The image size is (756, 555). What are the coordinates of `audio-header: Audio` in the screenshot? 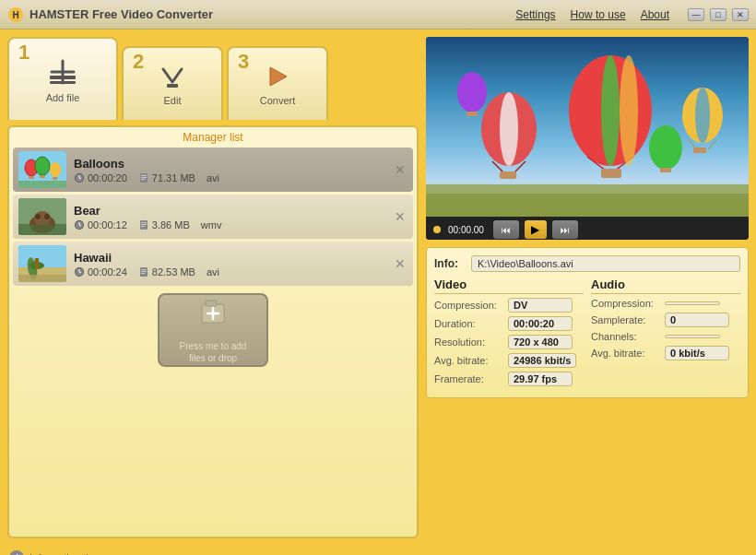 It's located at (666, 286).